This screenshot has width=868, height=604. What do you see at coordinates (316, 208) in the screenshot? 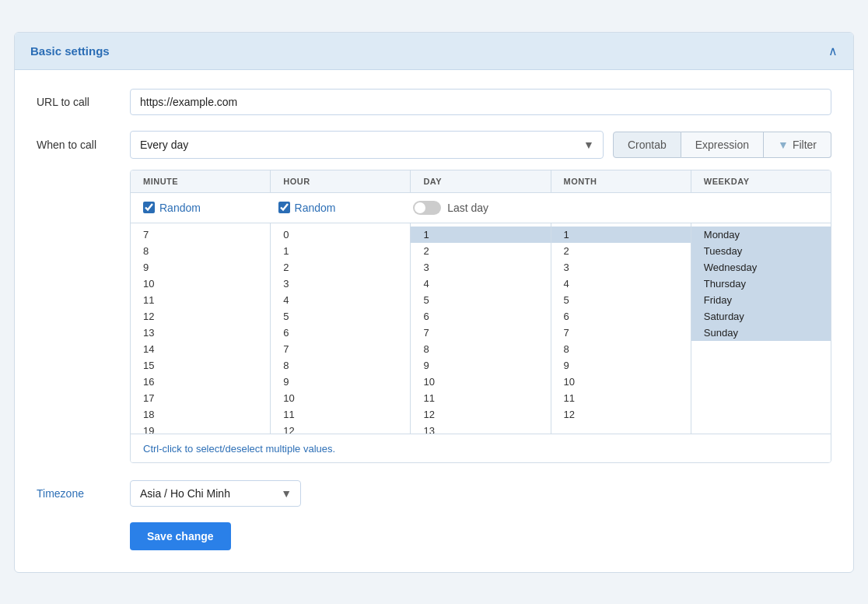
I see `hour-random-label: Random` at bounding box center [316, 208].